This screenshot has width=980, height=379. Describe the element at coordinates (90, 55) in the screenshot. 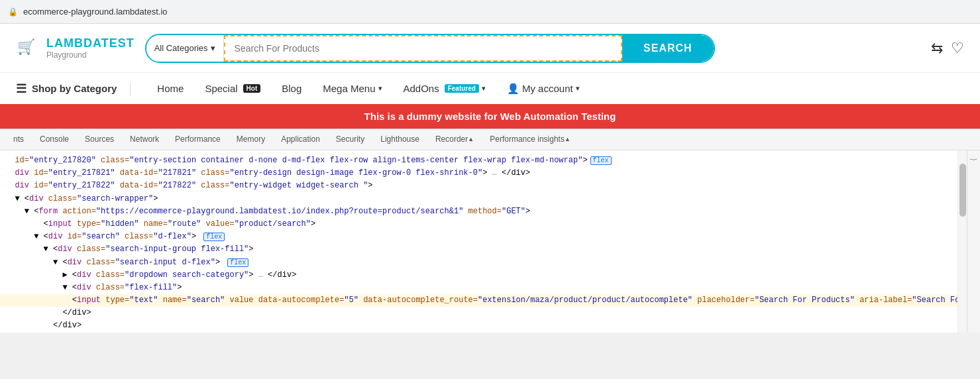

I see `logo-playground: Playground` at that location.